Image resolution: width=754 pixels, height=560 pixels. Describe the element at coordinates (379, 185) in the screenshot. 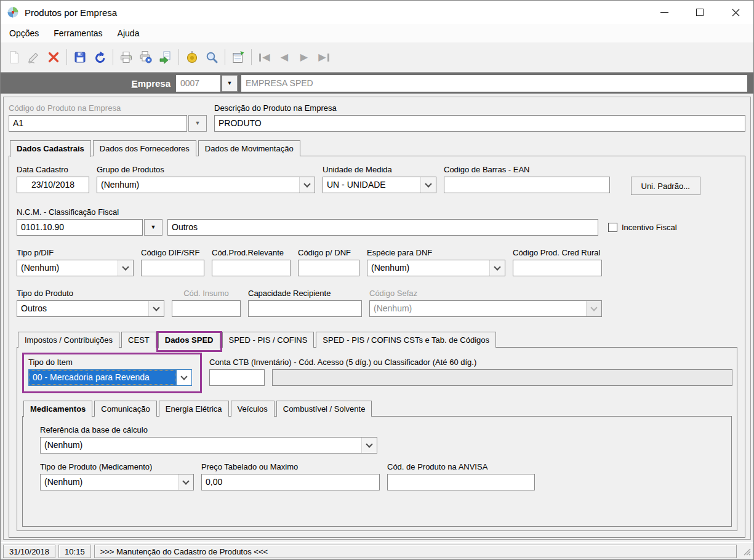

I see `unidade-medida-combo: UN - UNIDADE` at that location.